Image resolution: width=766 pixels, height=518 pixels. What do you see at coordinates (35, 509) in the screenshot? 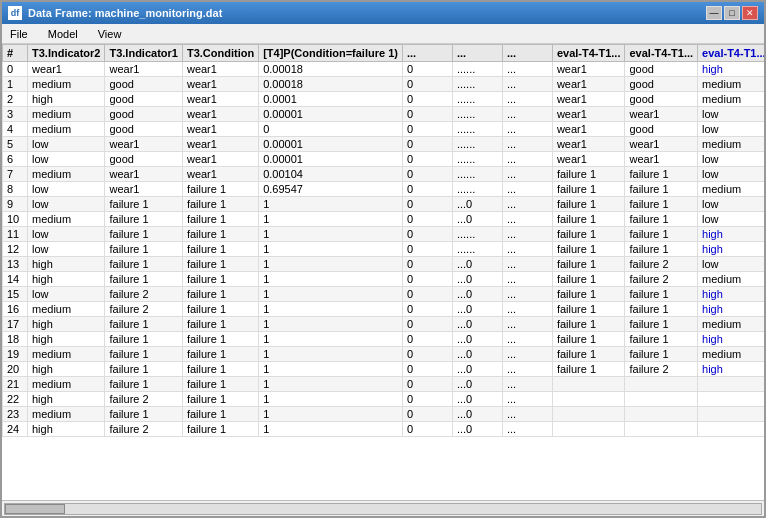
I see `scrollbar-thumb` at bounding box center [35, 509].